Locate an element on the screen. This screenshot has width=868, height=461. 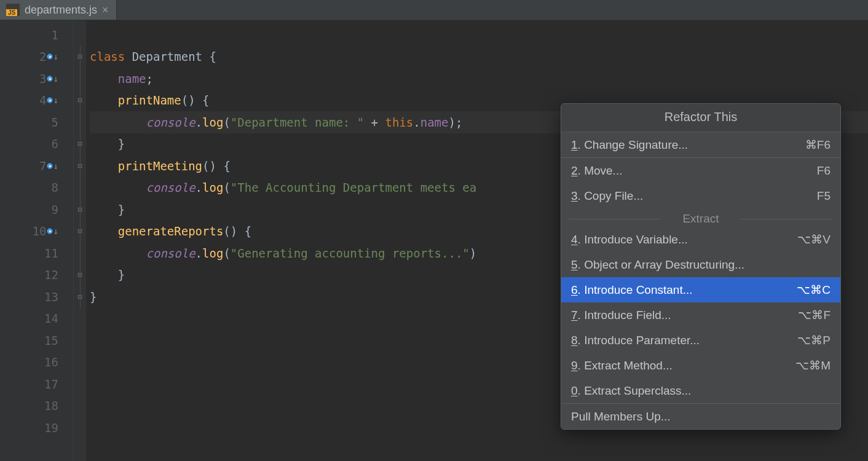
refactor-item-extract-method: 9. Extract Method...⌥⌘M is located at coordinates (701, 365).